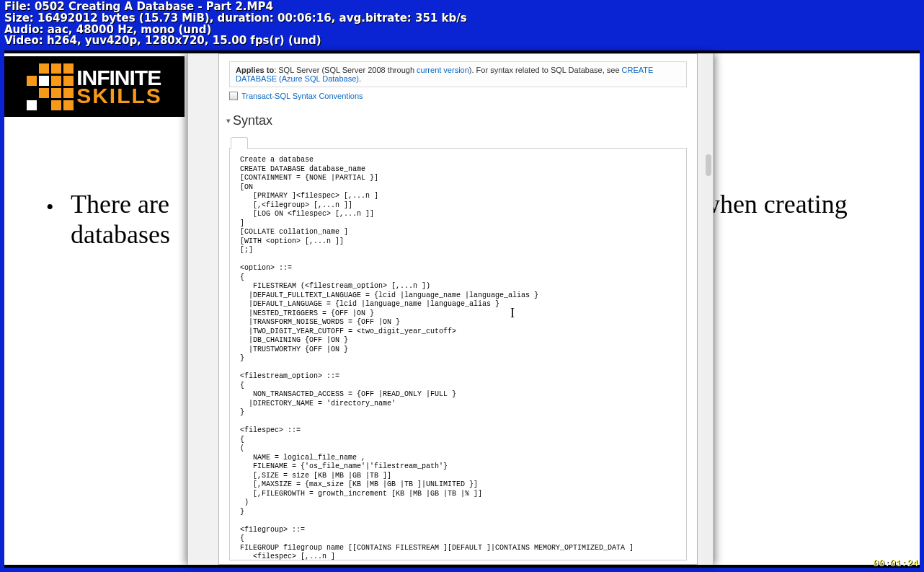 The height and width of the screenshot is (572, 924). Describe the element at coordinates (50, 87) in the screenshot. I see `logo-squares-icon` at that location.